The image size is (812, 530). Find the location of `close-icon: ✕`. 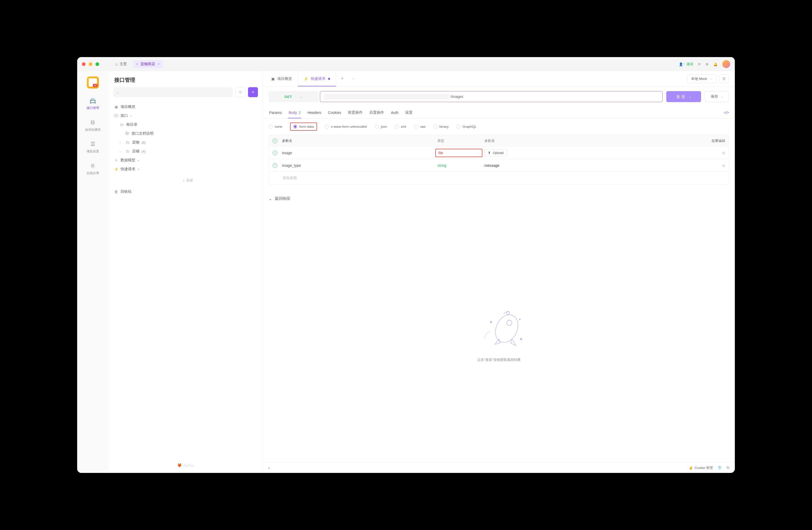

close-icon: ✕ is located at coordinates (137, 64).